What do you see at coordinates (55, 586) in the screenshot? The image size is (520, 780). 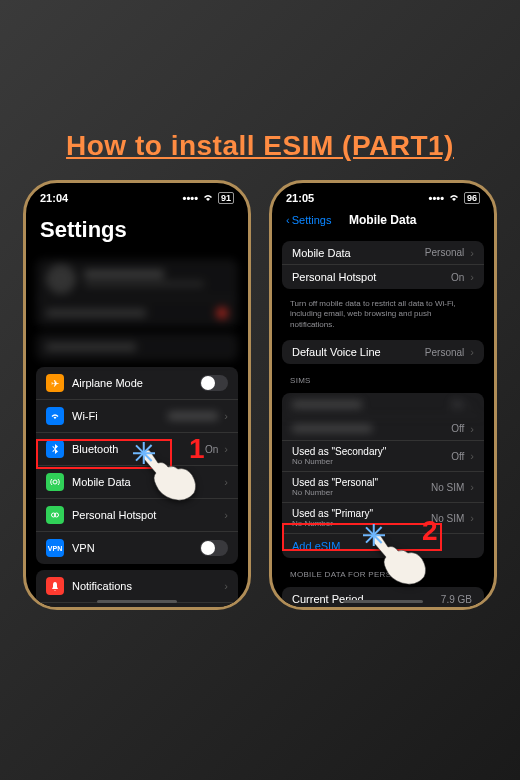 I see `bell-icon` at bounding box center [55, 586].